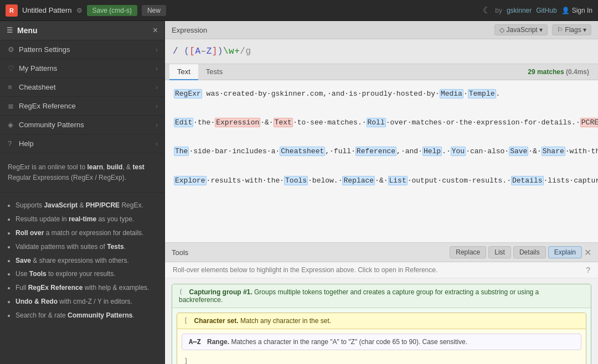 Image resolution: width=598 pixels, height=364 pixels. What do you see at coordinates (87, 87) in the screenshot?
I see `sidebar-item-label: Cheatsheet` at bounding box center [87, 87].